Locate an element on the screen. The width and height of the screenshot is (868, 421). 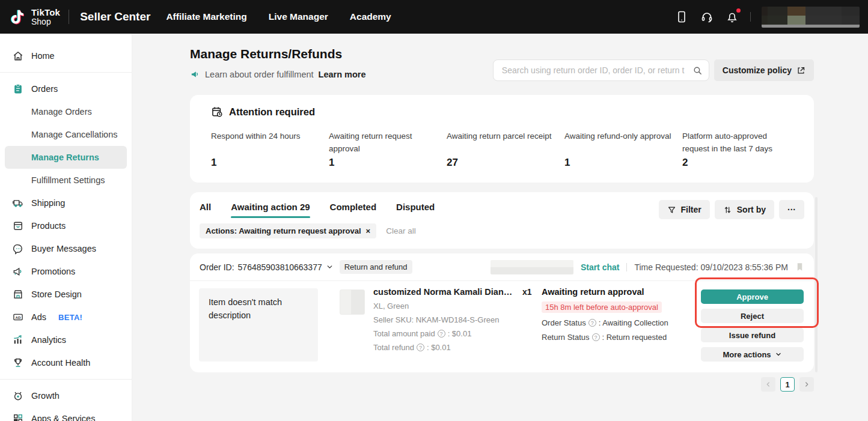
more-options-button: ··· is located at coordinates (792, 210).